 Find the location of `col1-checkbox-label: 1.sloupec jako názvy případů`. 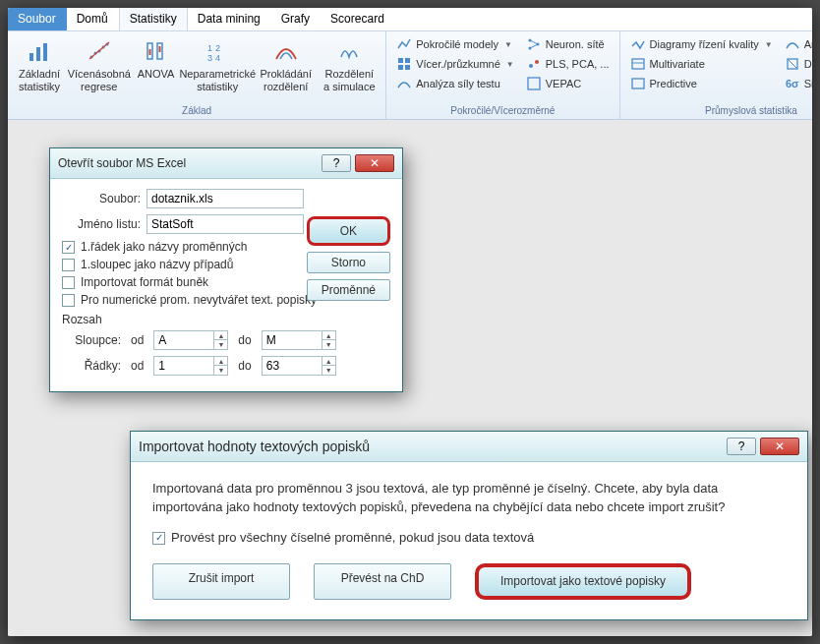

col1-checkbox-label: 1.sloupec jako názvy případů is located at coordinates (157, 264).